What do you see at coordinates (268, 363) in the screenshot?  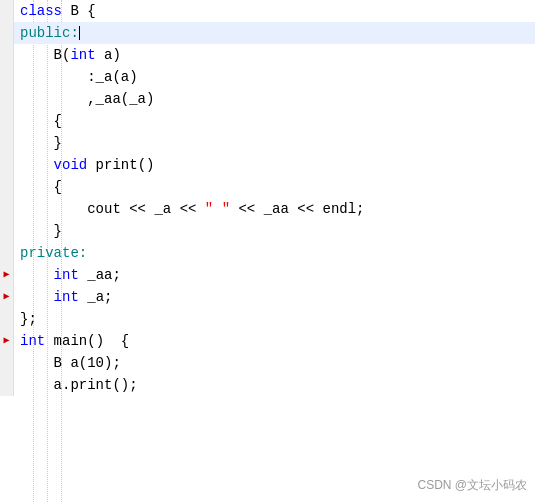 I see `code-line: B a(10);` at bounding box center [268, 363].